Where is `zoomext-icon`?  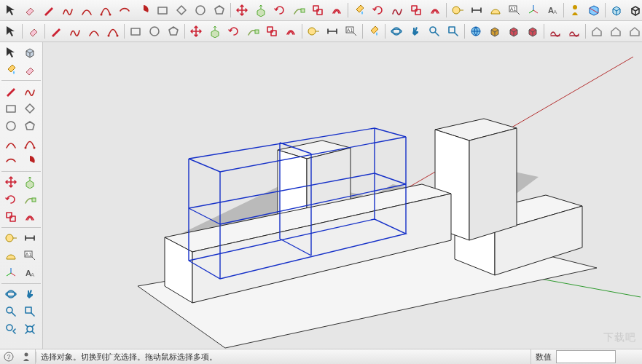
zoomext-icon is located at coordinates (30, 329).